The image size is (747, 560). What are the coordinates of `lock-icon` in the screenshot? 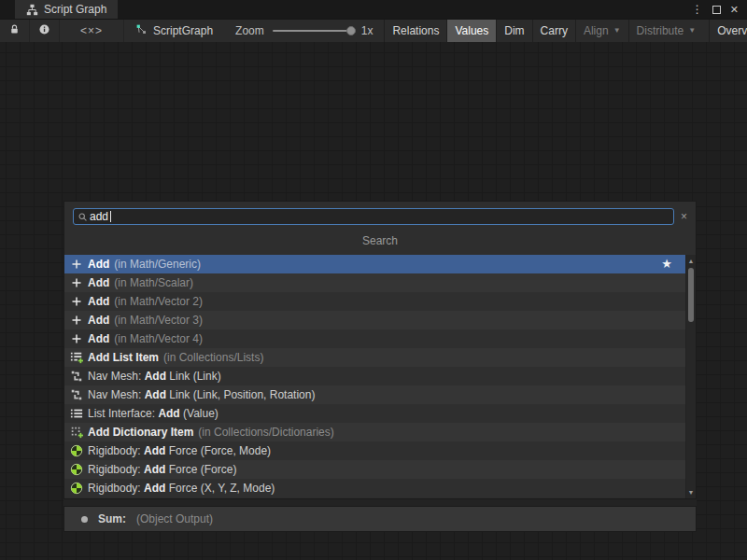 It's located at (15, 31).